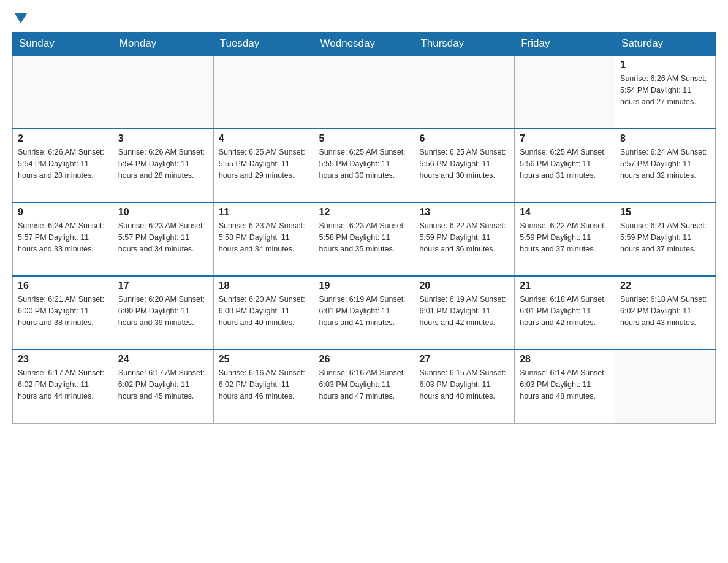 The width and height of the screenshot is (728, 563). What do you see at coordinates (63, 212) in the screenshot?
I see `day-number: 9` at bounding box center [63, 212].